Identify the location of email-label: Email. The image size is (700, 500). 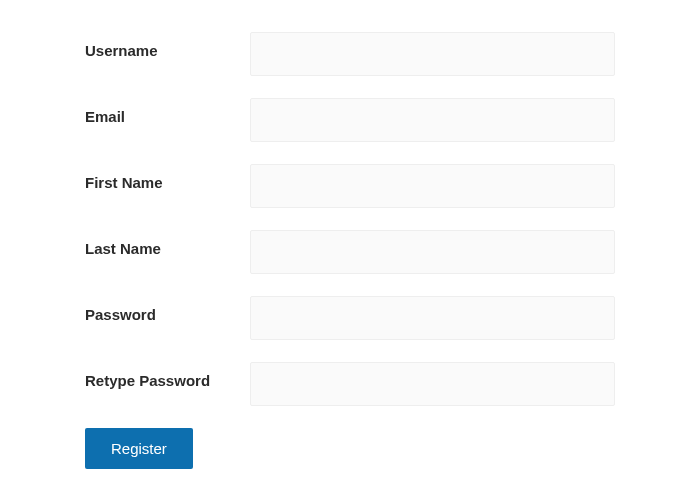
(168, 112).